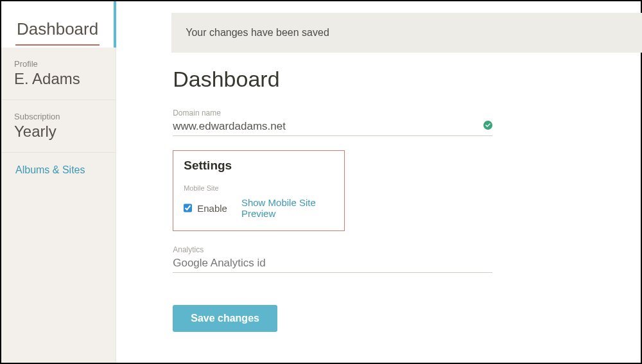  I want to click on sidebar-subscription-value: Yearly, so click(58, 132).